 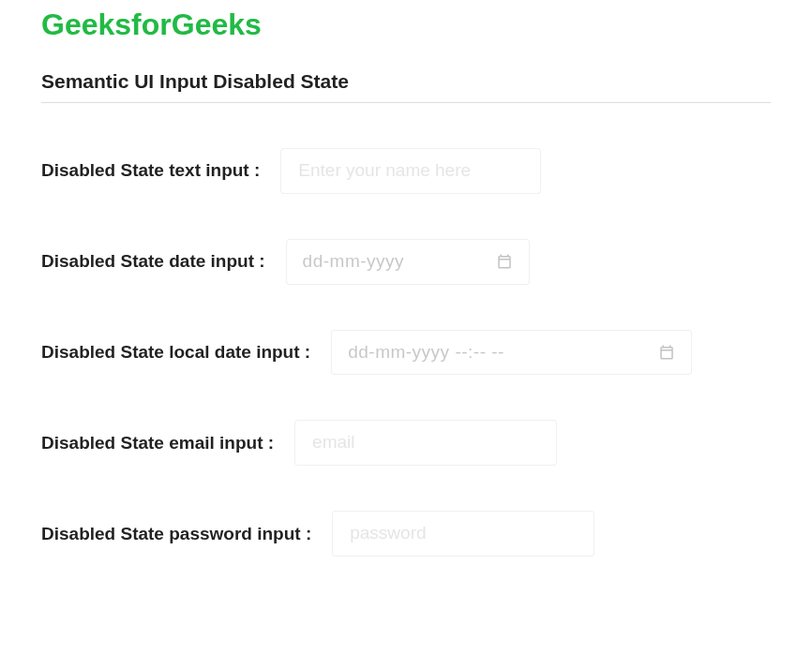 I want to click on field-row-date: Disabled State date input : dd-mm-yyyy, so click(x=406, y=262).